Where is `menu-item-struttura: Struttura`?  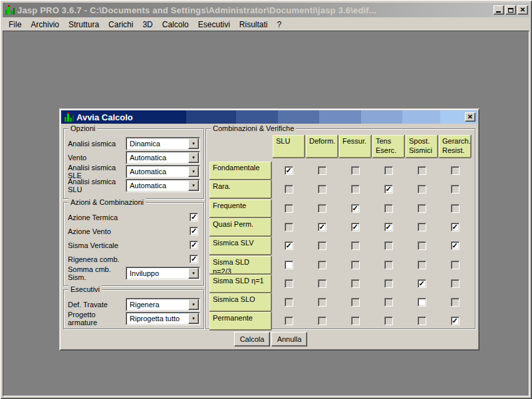 menu-item-struttura: Struttura is located at coordinates (84, 25).